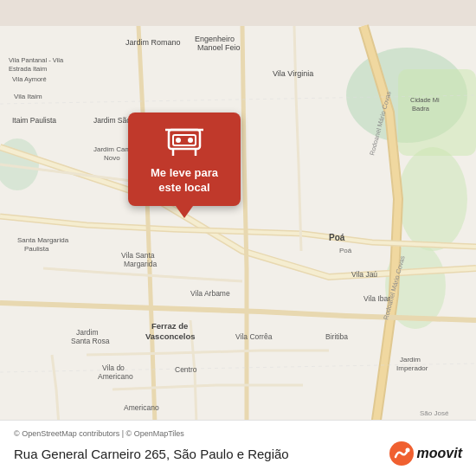 The image size is (476, 476). What do you see at coordinates (113, 158) in the screenshot?
I see `svg-text: Novo` at bounding box center [113, 158].